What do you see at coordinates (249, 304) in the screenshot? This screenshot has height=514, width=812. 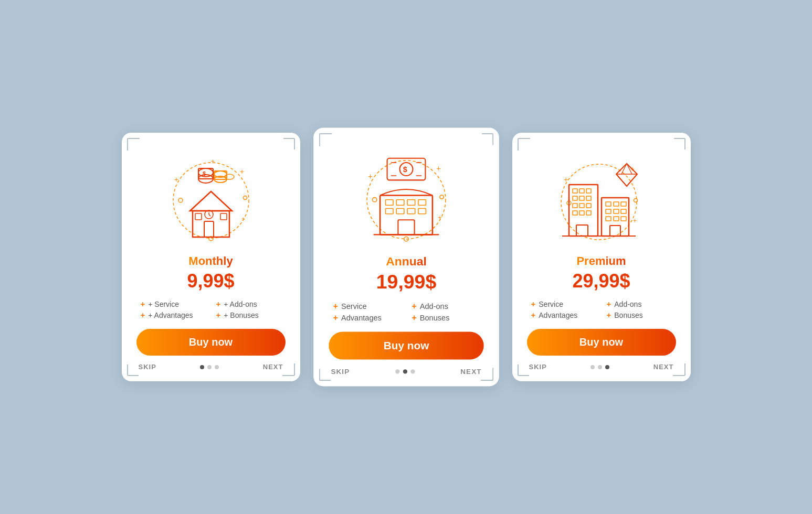 I see `feature-addons: + + Add-ons` at bounding box center [249, 304].